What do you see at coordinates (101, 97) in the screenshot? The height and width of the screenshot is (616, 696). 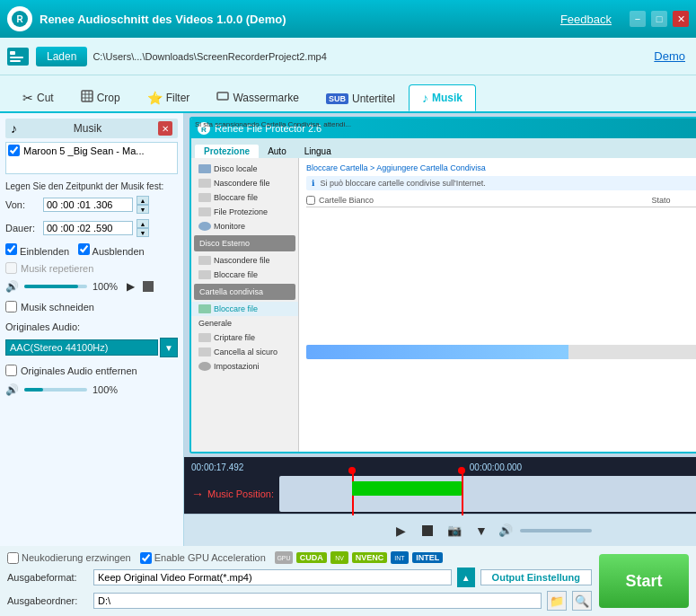 I see `tab-crop: Crop` at bounding box center [101, 97].